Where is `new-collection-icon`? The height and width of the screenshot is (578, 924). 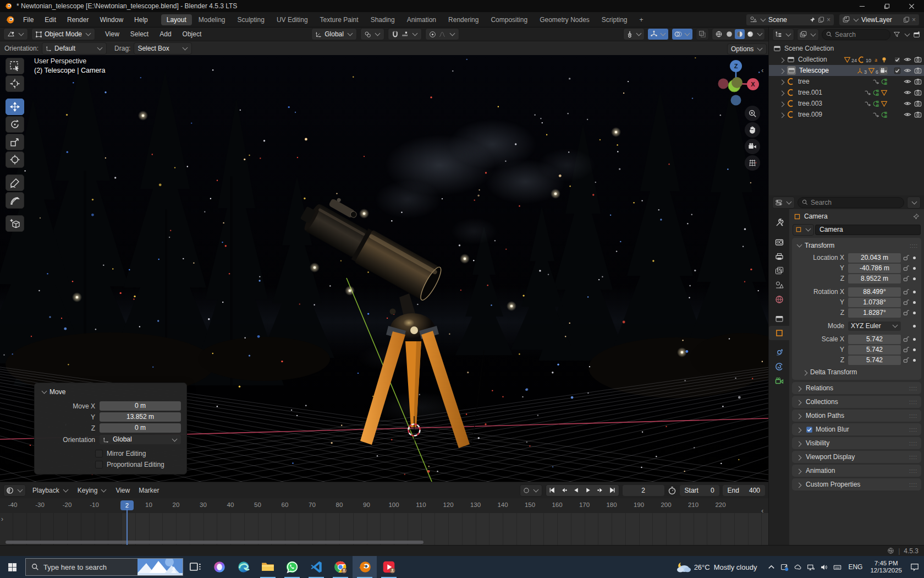 new-collection-icon is located at coordinates (917, 35).